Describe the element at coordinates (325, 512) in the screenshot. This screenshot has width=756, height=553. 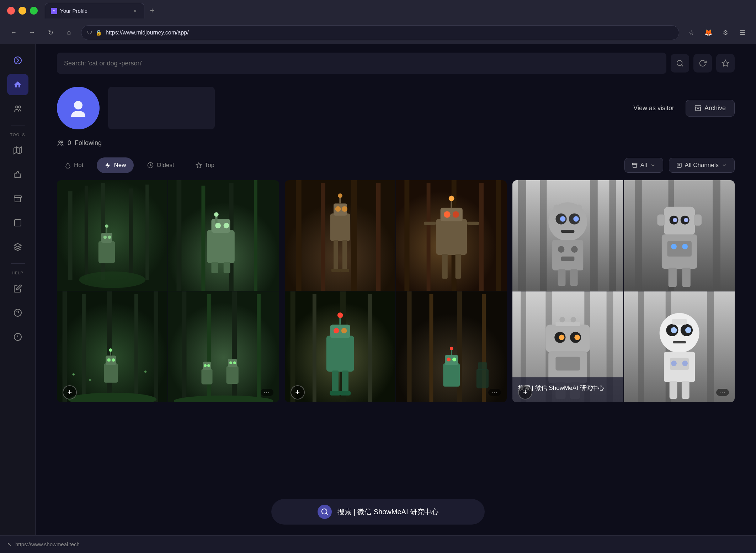
I see `watermark-icon` at that location.